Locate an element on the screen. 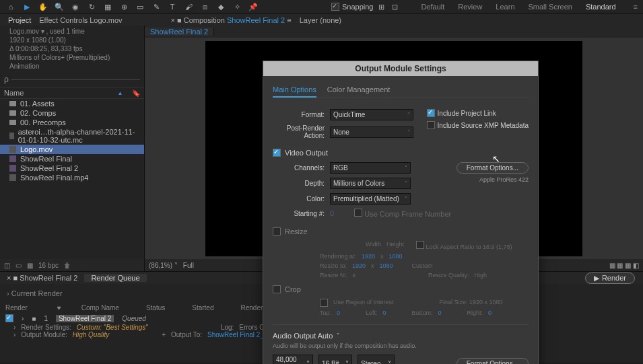 The image size is (643, 364). panel-bar: Project Effect Controls Logo.mov × ■ Com… is located at coordinates (322, 20).